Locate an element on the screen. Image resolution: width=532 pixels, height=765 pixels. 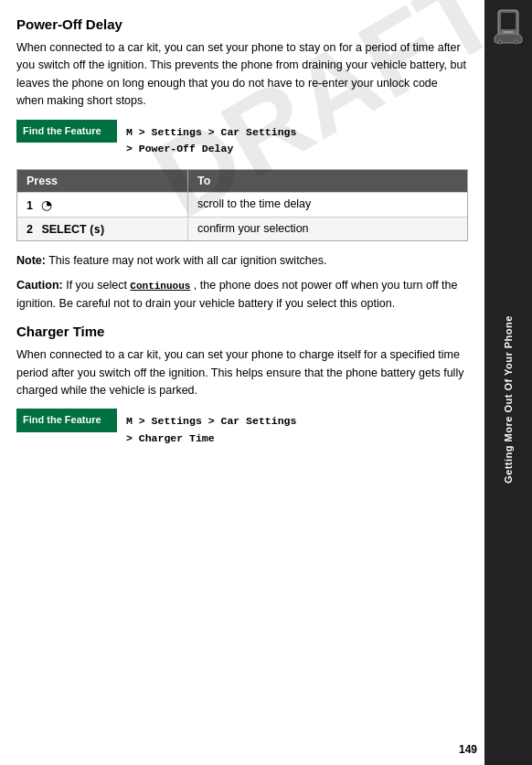
phone-car-icon is located at coordinates (508, 27).